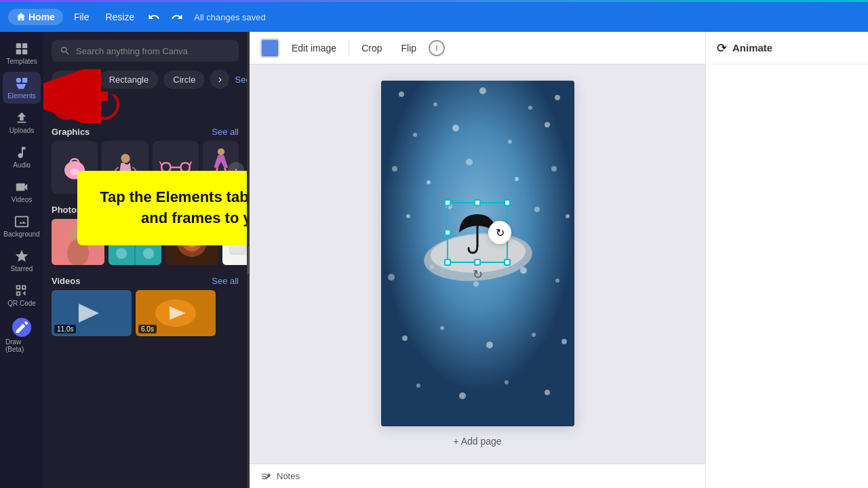  I want to click on add-page-button: + Add page, so click(477, 441).